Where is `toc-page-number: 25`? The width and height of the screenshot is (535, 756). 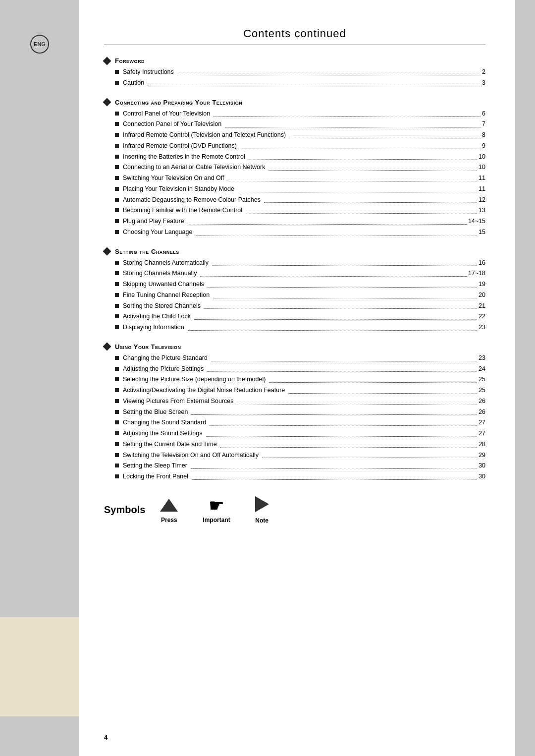 toc-page-number: 25 is located at coordinates (482, 380).